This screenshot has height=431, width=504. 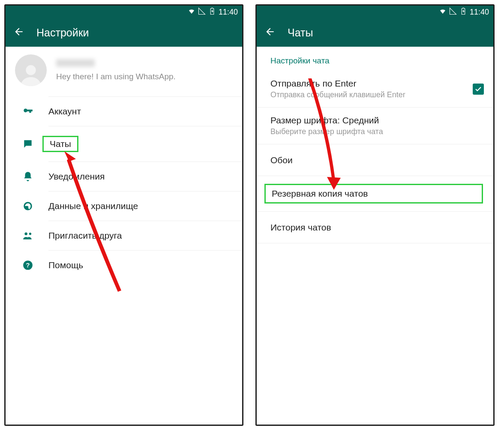 What do you see at coordinates (28, 236) in the screenshot?
I see `invite-icon` at bounding box center [28, 236].